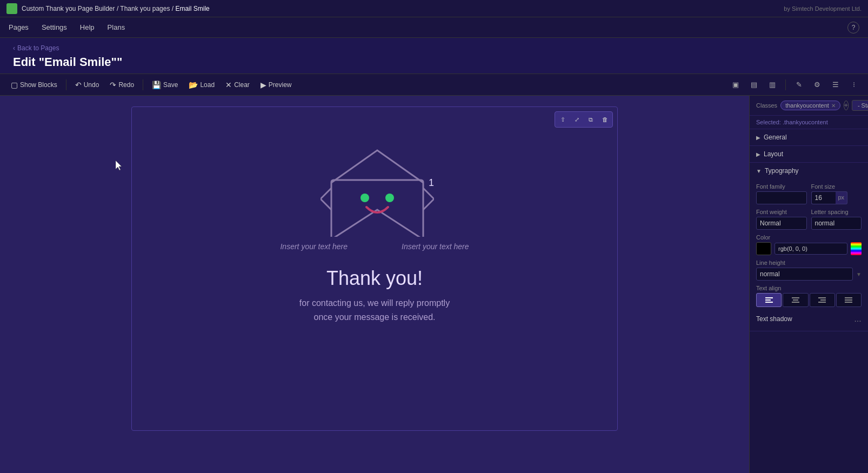 This screenshot has width=868, height=473. What do you see at coordinates (809, 154) in the screenshot?
I see `accordion-layout-header: ▶ Layout` at bounding box center [809, 154].